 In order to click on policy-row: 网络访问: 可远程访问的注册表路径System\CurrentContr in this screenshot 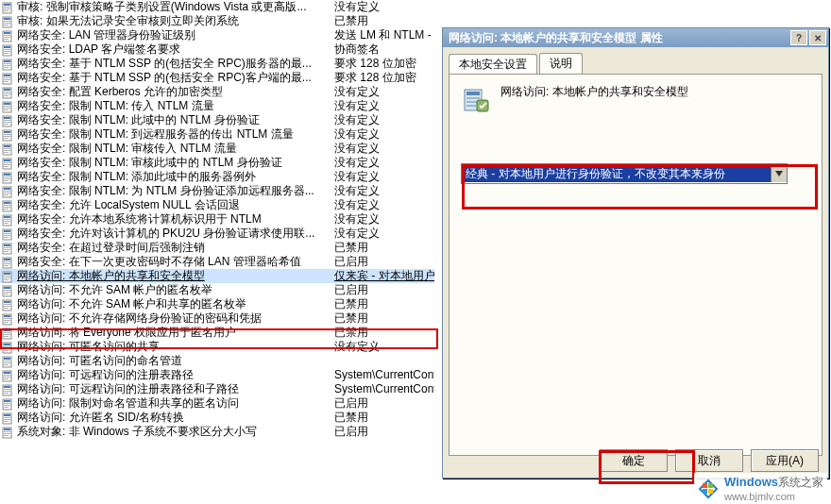, I will do `click(217, 376)`.